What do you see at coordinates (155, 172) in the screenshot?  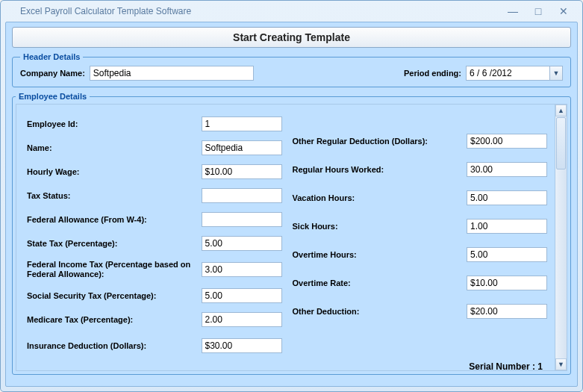 I see `row-hourly-wage: Hourly Wage:` at bounding box center [155, 172].